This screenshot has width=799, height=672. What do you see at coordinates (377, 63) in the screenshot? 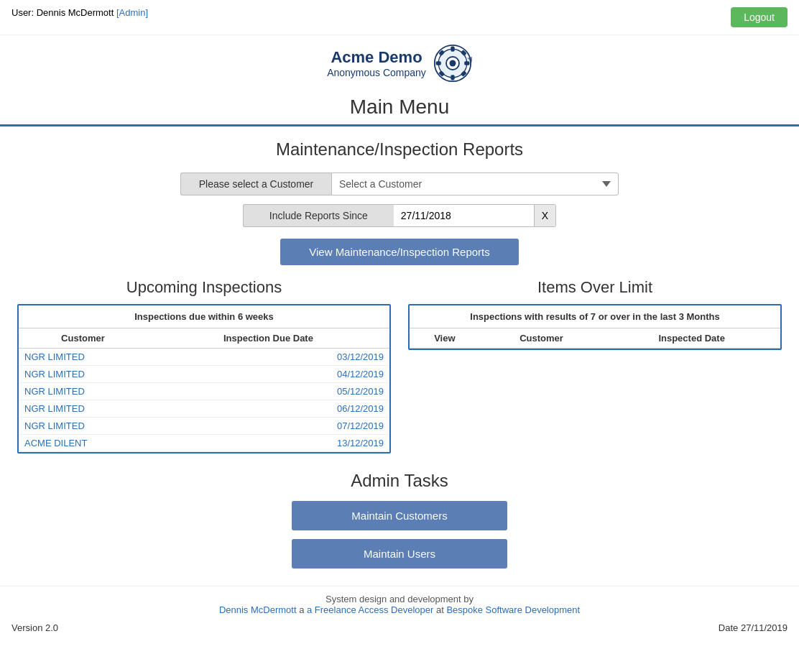
I see `company-text: Acme Demo Anonymous Company` at bounding box center [377, 63].